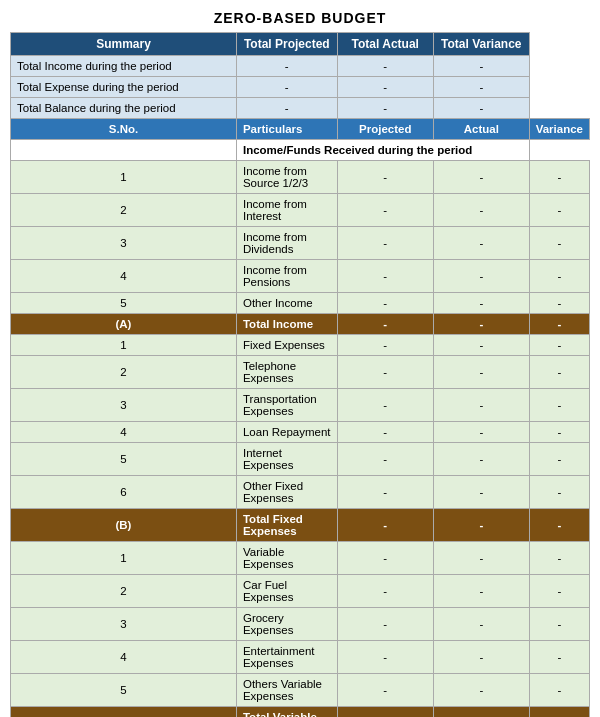 This screenshot has height=717, width=600. What do you see at coordinates (559, 432) in the screenshot?
I see `fixed-variance-4: -` at bounding box center [559, 432].